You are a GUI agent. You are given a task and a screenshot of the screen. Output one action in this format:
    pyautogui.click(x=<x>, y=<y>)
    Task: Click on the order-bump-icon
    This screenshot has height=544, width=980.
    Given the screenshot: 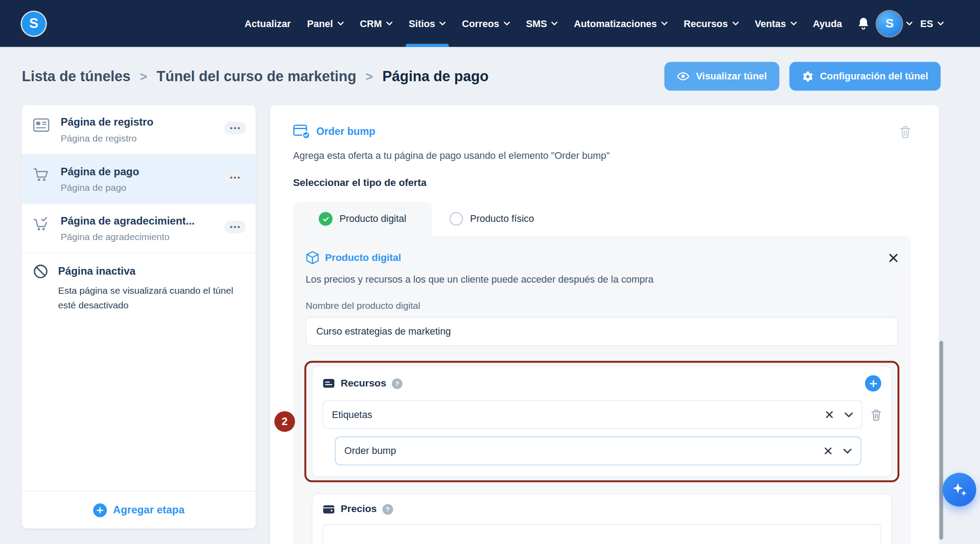 What is the action you would take?
    pyautogui.click(x=302, y=131)
    